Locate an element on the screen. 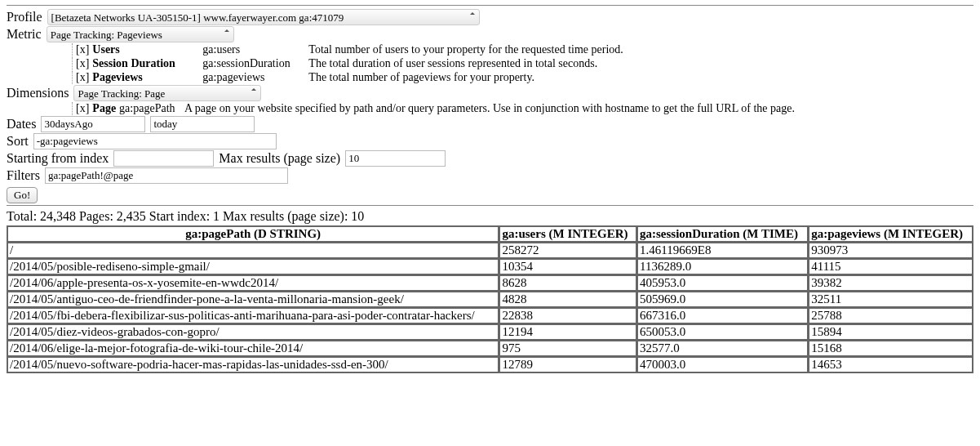 The height and width of the screenshot is (446, 980). table-cell: /2014/05/posible-rediseno-simple-gmail/ is located at coordinates (253, 266).